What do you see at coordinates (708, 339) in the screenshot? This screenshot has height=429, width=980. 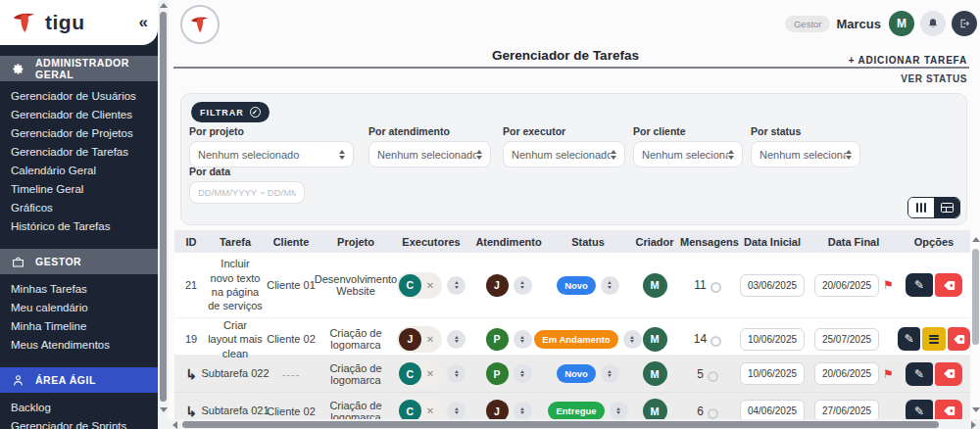 I see `messages-cell: 14` at bounding box center [708, 339].